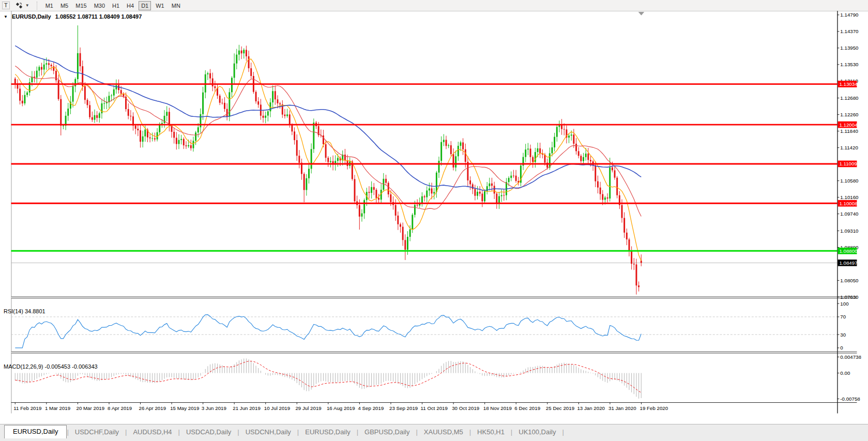  What do you see at coordinates (51, 367) in the screenshot?
I see `macd-indicator-label: MACD(12,26,9) -0.005453 -0.006343` at bounding box center [51, 367].